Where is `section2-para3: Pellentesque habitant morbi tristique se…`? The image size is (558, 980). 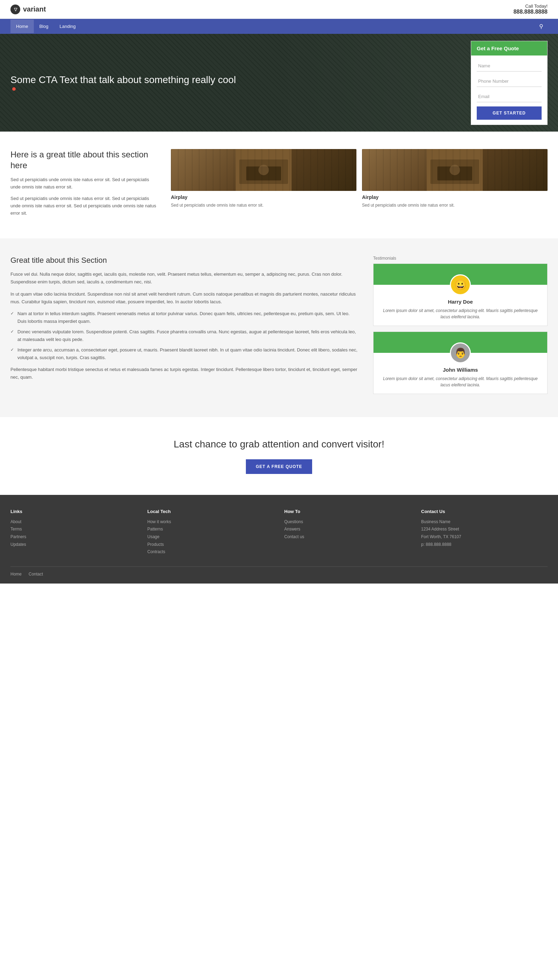
section2-para3: Pellentesque habitant morbi tristique se… is located at coordinates (185, 373).